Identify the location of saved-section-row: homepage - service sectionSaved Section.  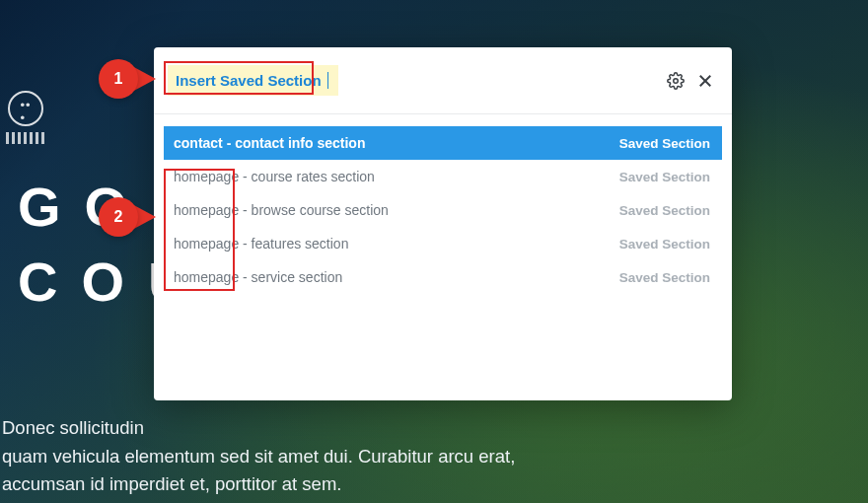
(443, 277).